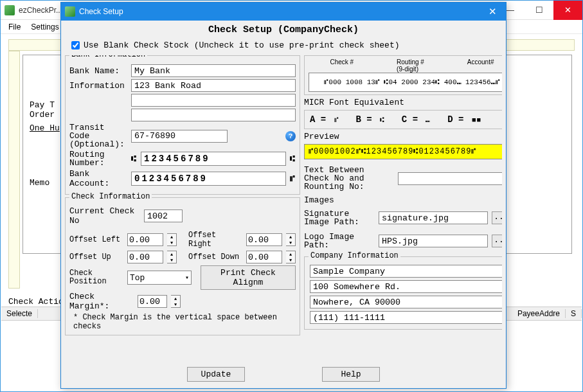 This screenshot has height=392, width=583. Describe the element at coordinates (102, 301) in the screenshot. I see `check-margin-label: Check Margin*:` at that location.